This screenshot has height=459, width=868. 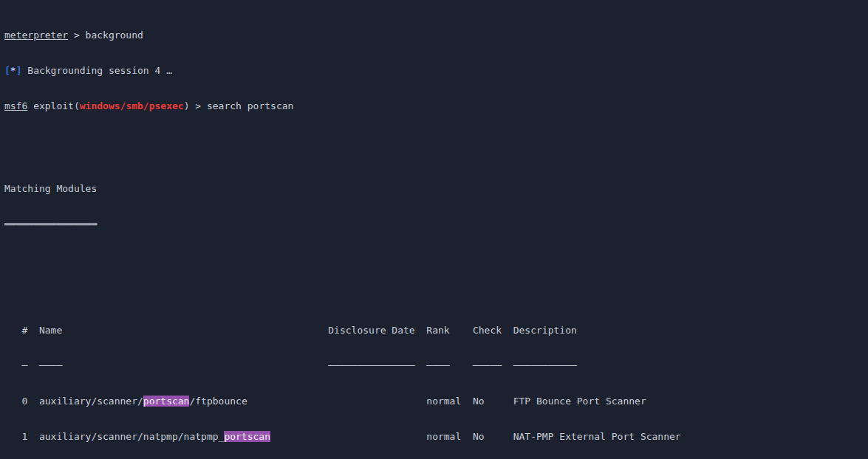 What do you see at coordinates (30, 331) in the screenshot?
I see `col-header-num: #` at bounding box center [30, 331].